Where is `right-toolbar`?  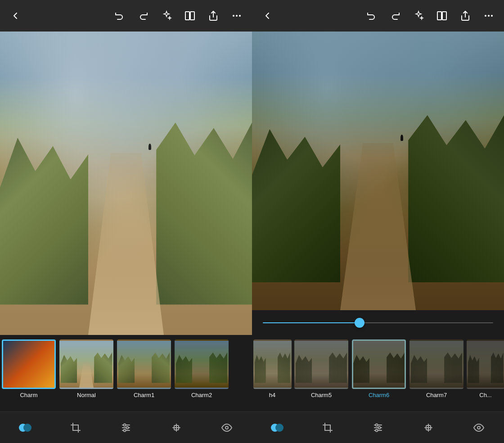
right-toolbar is located at coordinates (378, 16).